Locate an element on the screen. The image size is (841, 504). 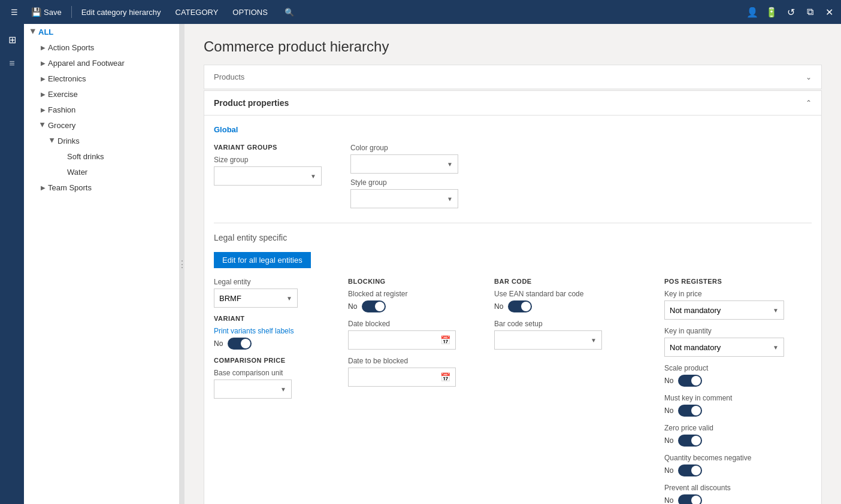
print-variants-toggle is located at coordinates (240, 344).